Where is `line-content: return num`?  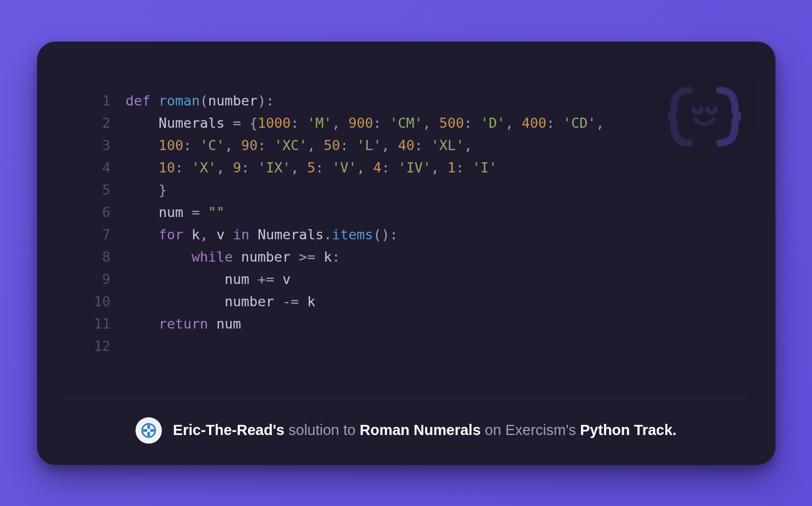 line-content: return num is located at coordinates (184, 324).